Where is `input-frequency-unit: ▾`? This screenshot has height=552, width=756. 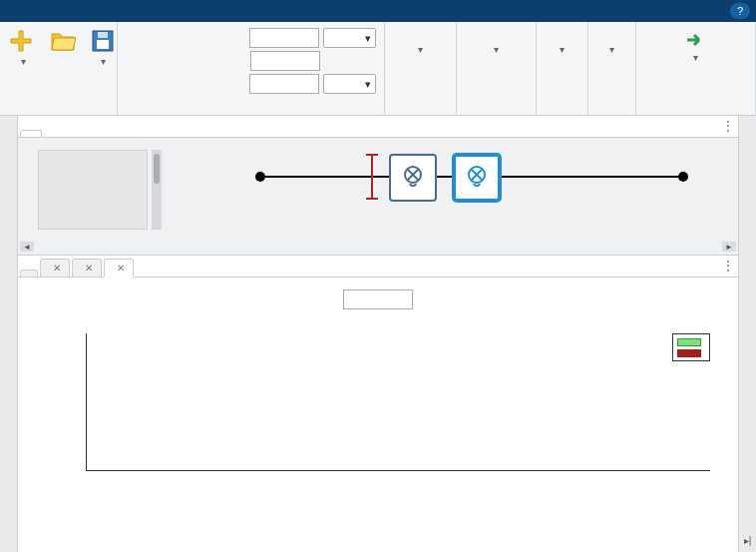
input-frequency-unit: ▾ is located at coordinates (349, 38).